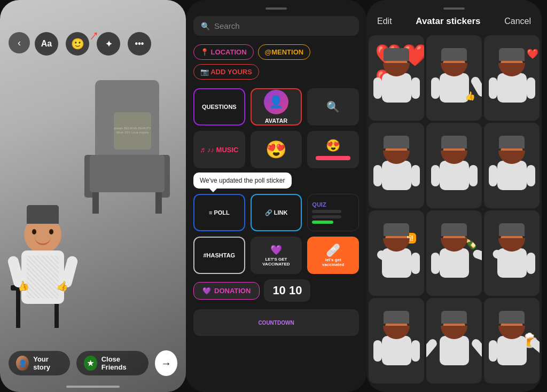 This screenshot has height=392, width=547. I want to click on next-button: →, so click(166, 363).